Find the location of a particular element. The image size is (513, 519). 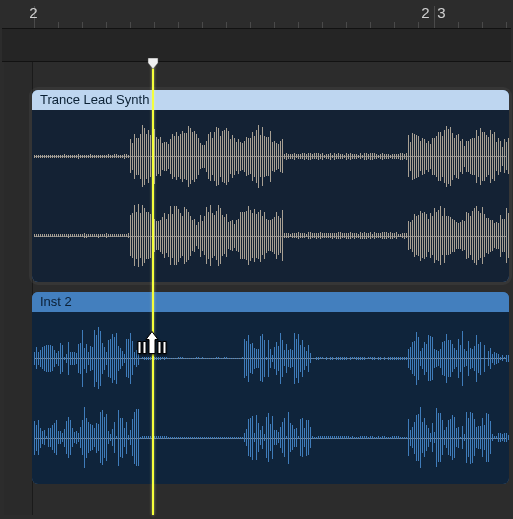

timeline-subruler is located at coordinates (256, 46).